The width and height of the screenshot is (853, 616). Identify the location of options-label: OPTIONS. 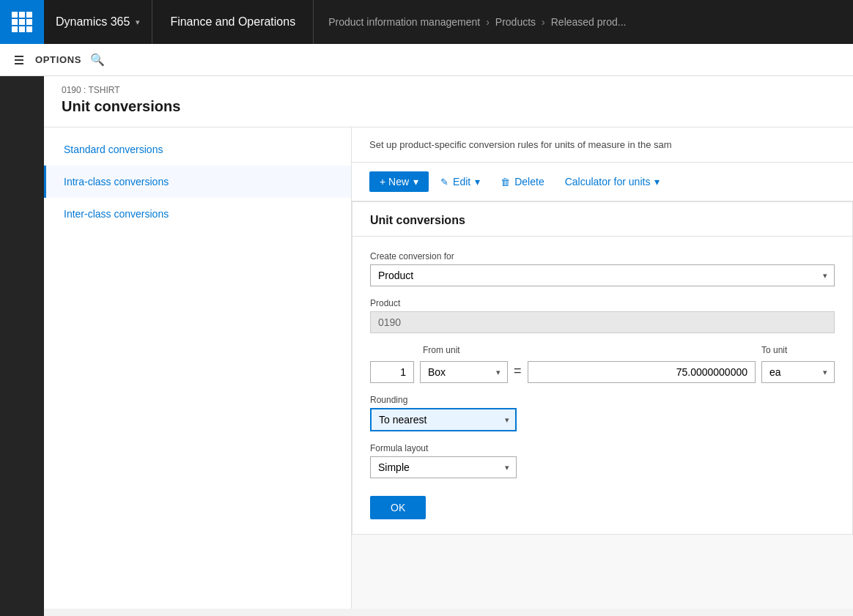
(59, 60).